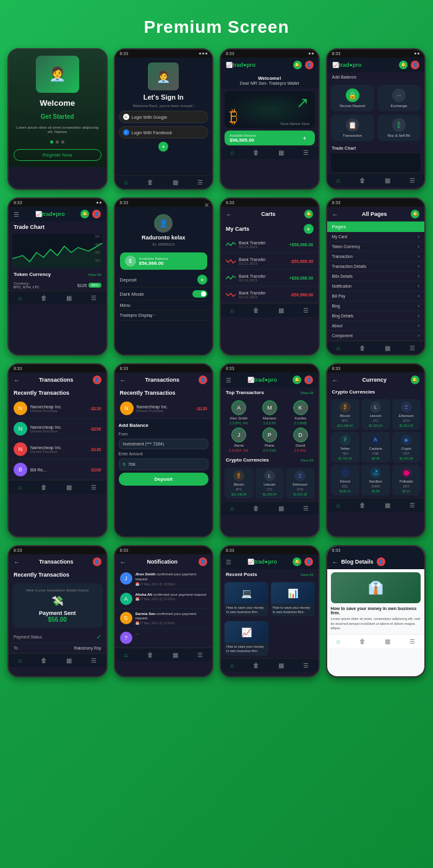 This screenshot has width=433, height=868. Describe the element at coordinates (166, 464) in the screenshot. I see `amount-input` at that location.